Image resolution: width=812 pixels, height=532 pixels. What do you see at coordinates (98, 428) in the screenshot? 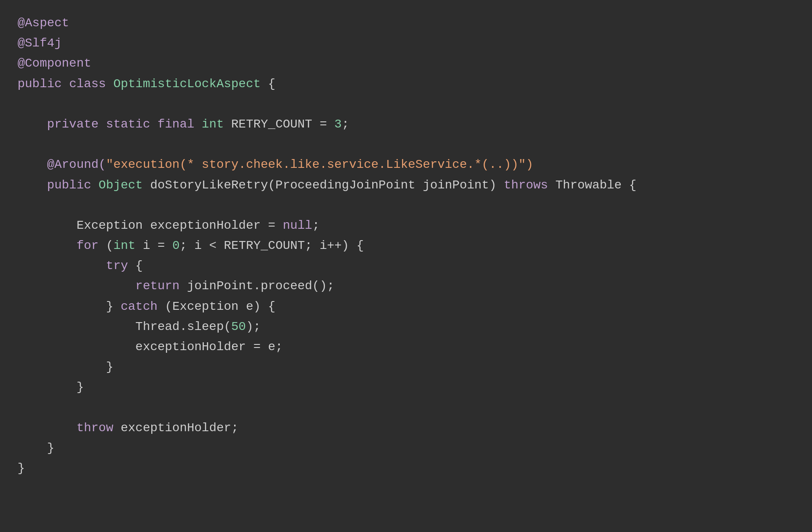
I see `code-token: throw` at bounding box center [98, 428].